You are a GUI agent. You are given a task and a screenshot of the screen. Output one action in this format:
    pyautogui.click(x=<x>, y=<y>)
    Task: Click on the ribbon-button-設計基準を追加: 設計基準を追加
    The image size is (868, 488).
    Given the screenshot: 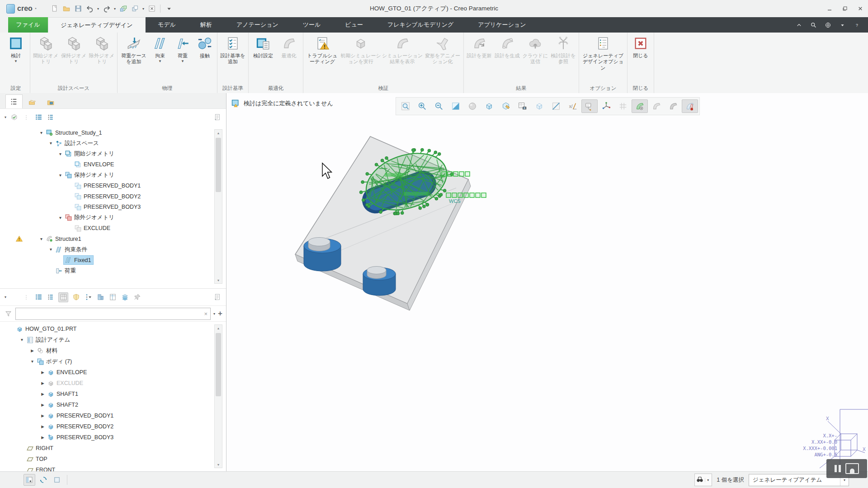 What is the action you would take?
    pyautogui.click(x=233, y=50)
    